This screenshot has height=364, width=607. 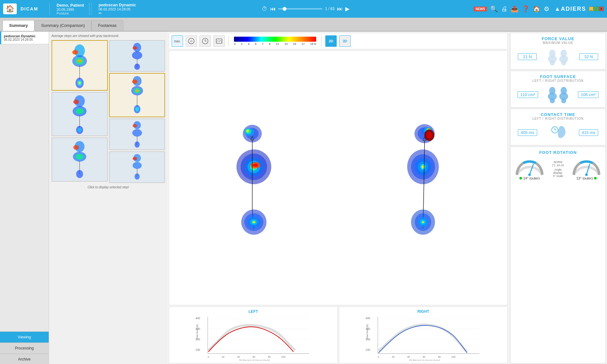 I want to click on home-icon: 🏠, so click(x=537, y=9).